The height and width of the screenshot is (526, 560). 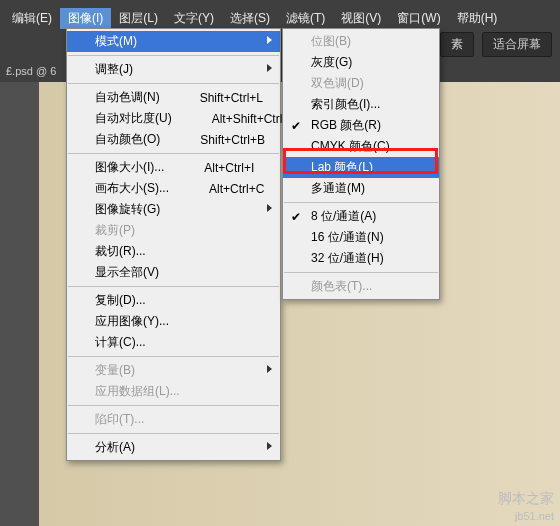 I want to click on mode-lab: Lab 颜色(L), so click(x=361, y=168).